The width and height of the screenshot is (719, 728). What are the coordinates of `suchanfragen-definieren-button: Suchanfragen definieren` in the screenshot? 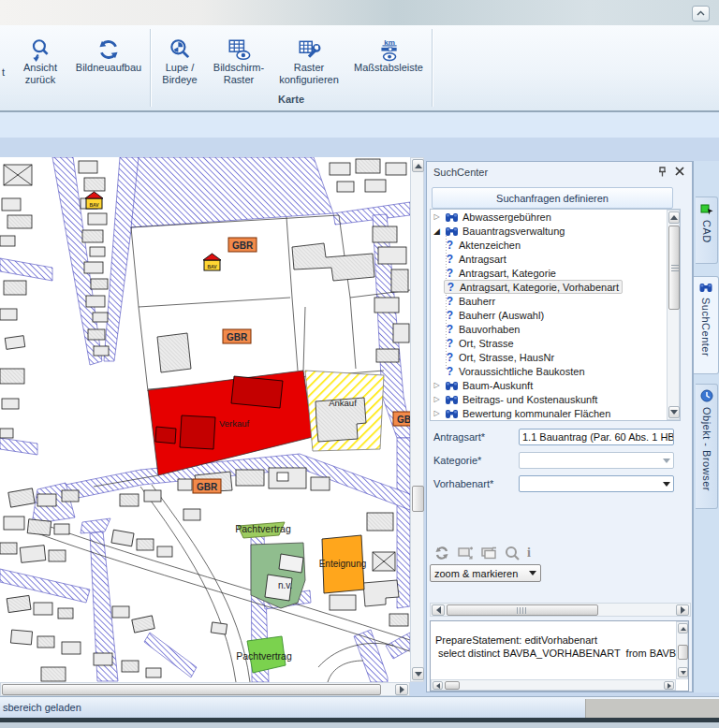 It's located at (552, 198).